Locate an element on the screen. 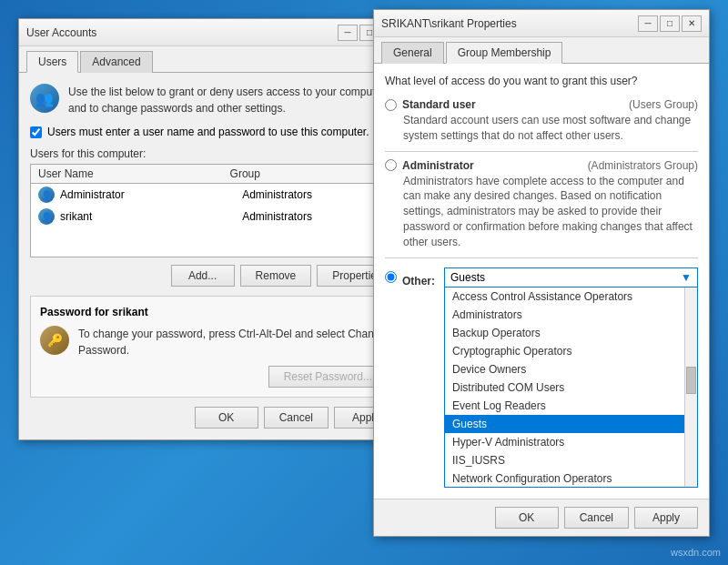 This screenshot has height=565, width=728. col-header-group: Group is located at coordinates (309, 174).